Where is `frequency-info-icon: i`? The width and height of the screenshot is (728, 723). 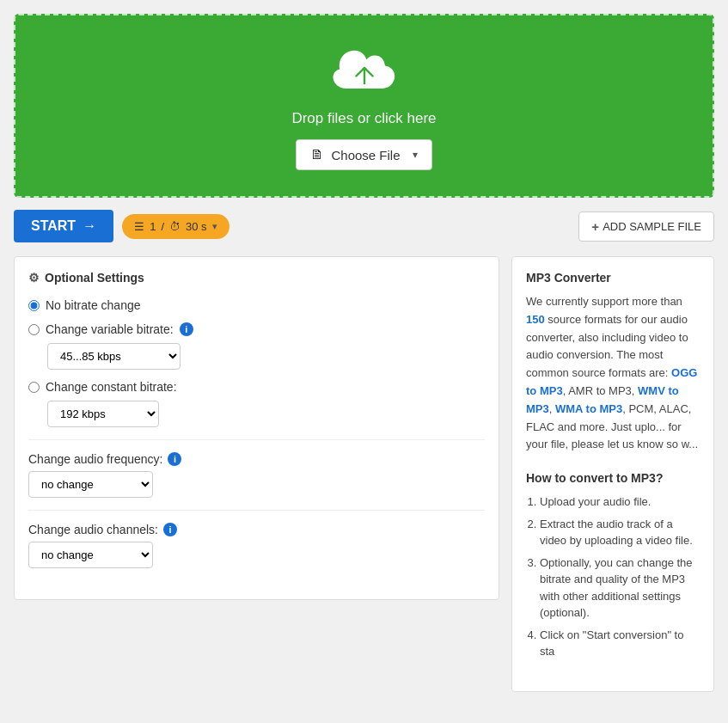 frequency-info-icon: i is located at coordinates (174, 459).